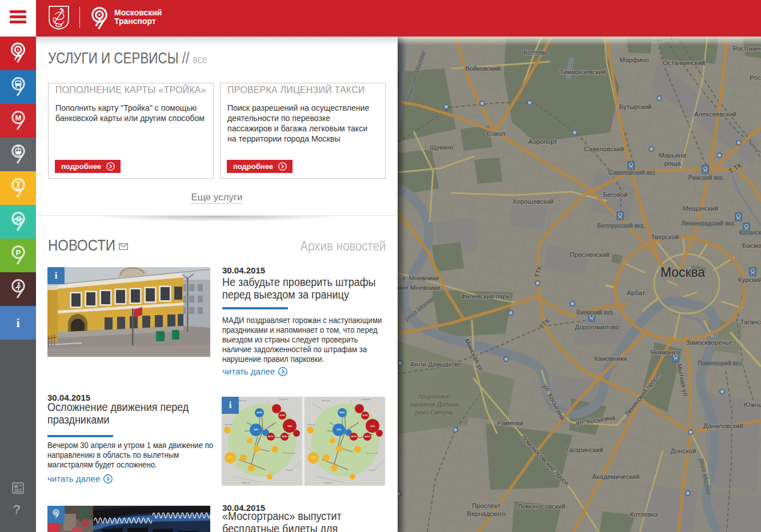 The image size is (761, 532). What do you see at coordinates (259, 413) in the screenshot?
I see `svg-text: 44,9%` at bounding box center [259, 413].